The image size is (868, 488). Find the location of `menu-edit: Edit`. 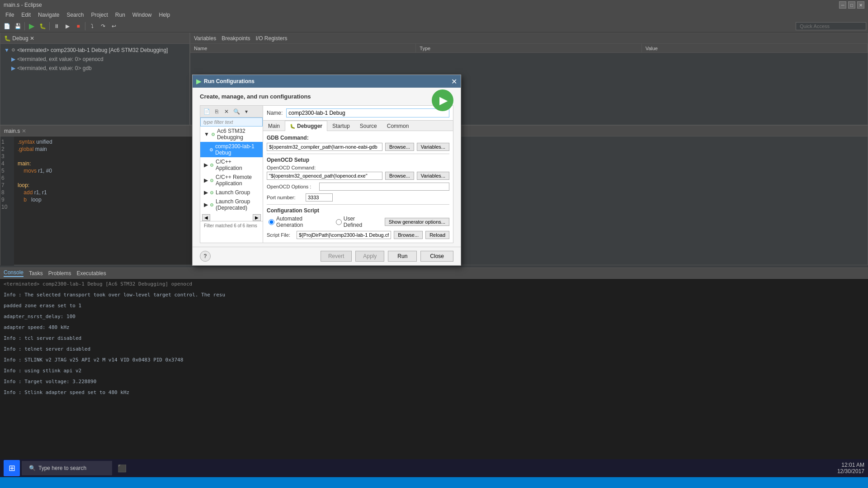

menu-edit: Edit is located at coordinates (26, 15).